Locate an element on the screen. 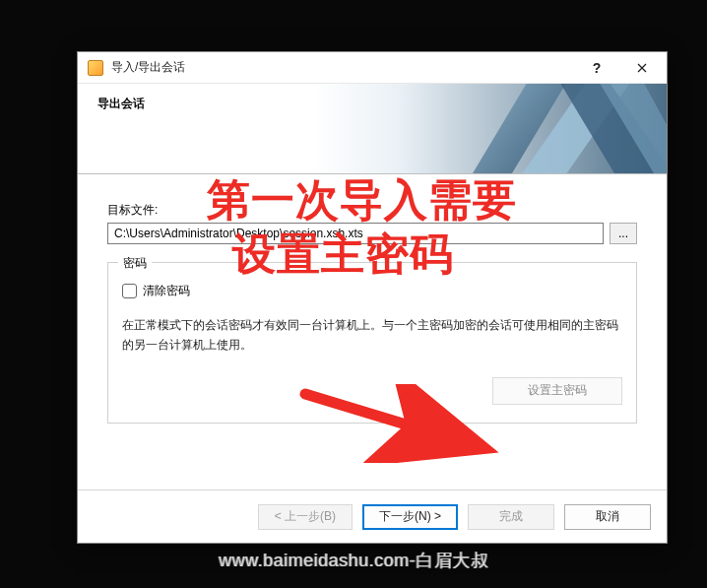  finish-button: 完成 is located at coordinates (511, 517).